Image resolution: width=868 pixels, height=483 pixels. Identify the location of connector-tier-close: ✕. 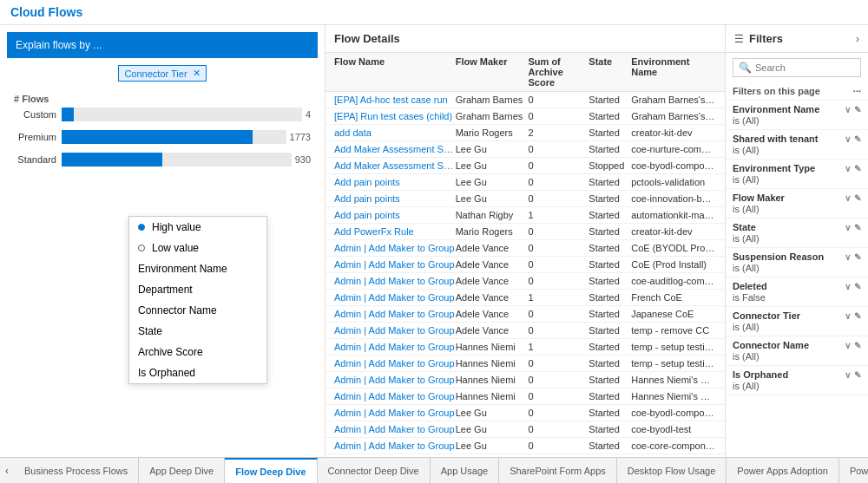
(196, 73).